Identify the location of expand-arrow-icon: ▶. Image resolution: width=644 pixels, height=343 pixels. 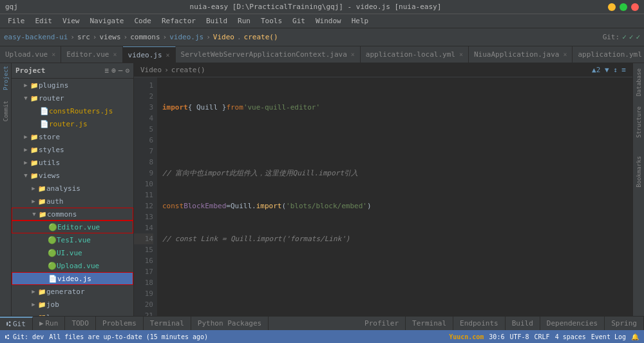
(33, 315).